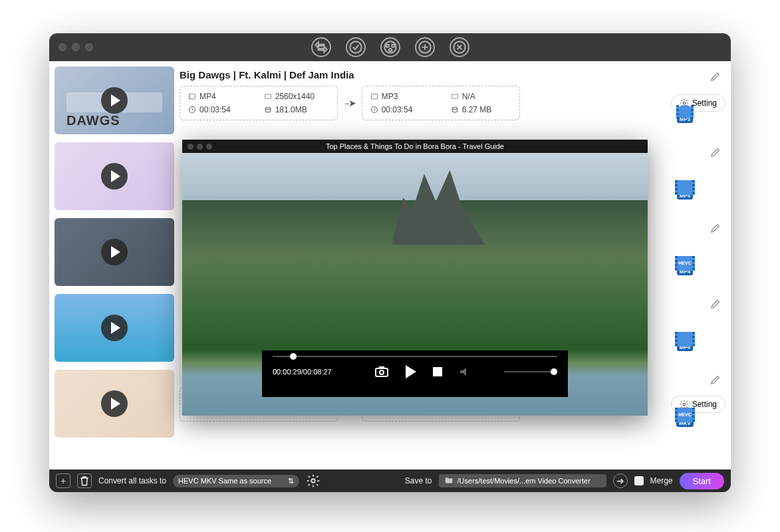 Image resolution: width=780 pixels, height=532 pixels. Describe the element at coordinates (531, 372) in the screenshot. I see `volume-slider` at that location.